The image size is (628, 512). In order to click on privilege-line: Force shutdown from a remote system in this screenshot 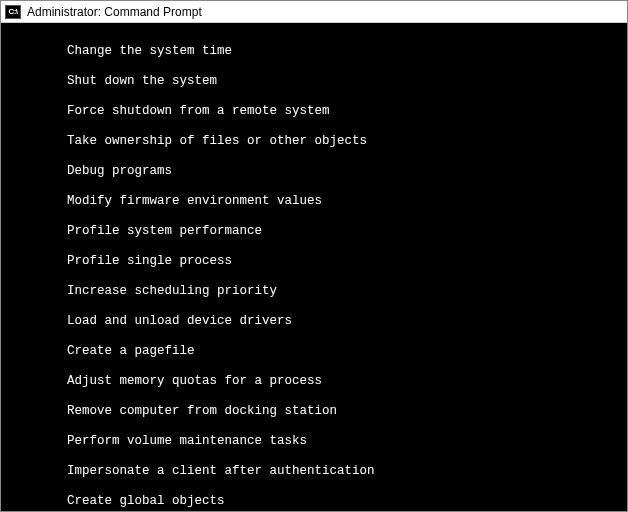, I will do `click(314, 112)`.